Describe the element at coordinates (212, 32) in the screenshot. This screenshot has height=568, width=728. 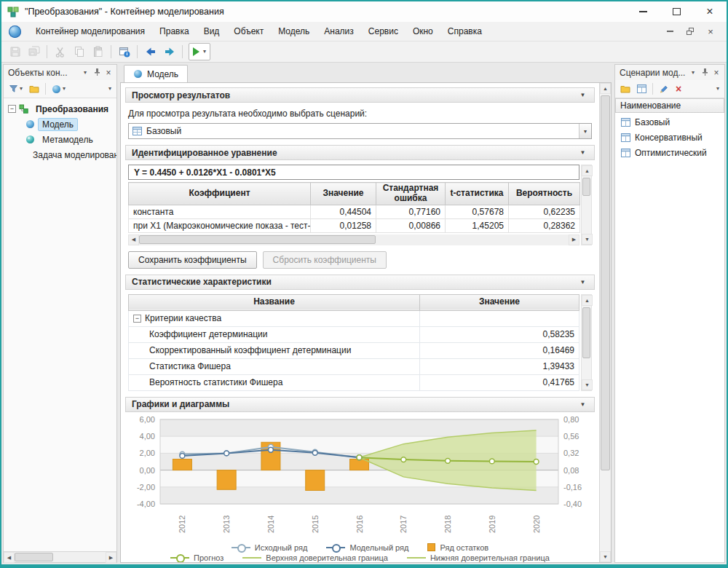
I see `menu-view: Вид` at that location.